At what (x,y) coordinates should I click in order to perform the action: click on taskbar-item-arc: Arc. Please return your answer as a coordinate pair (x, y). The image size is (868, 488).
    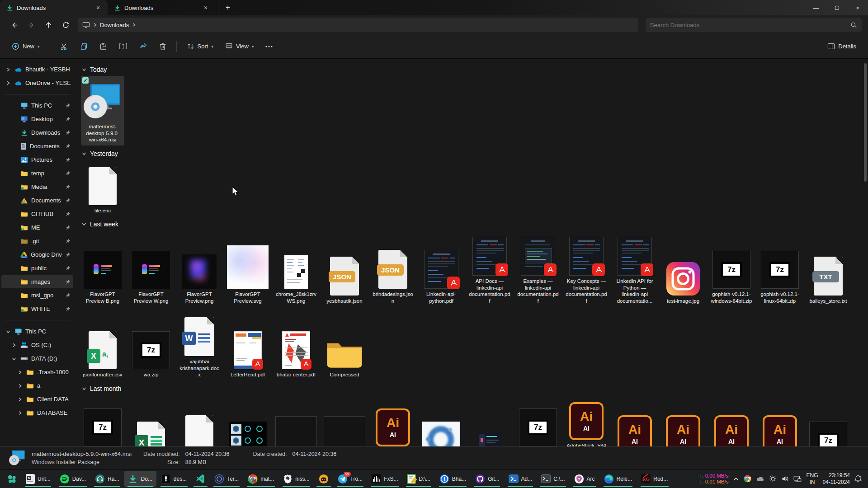
    Looking at the image, I should click on (585, 479).